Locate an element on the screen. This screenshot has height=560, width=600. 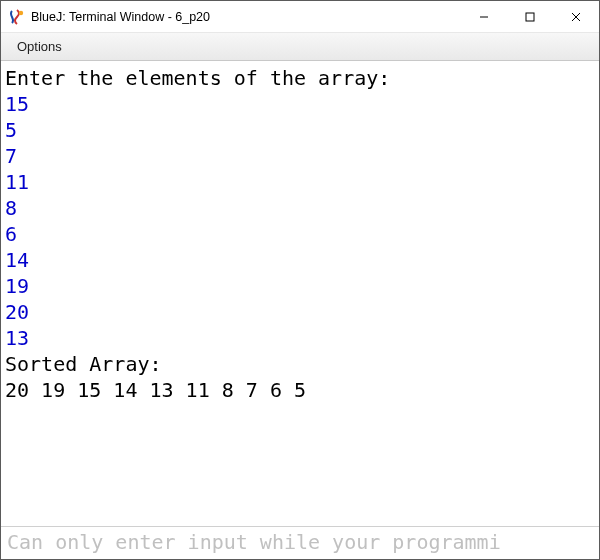
terminal-input-bar is located at coordinates (300, 542).